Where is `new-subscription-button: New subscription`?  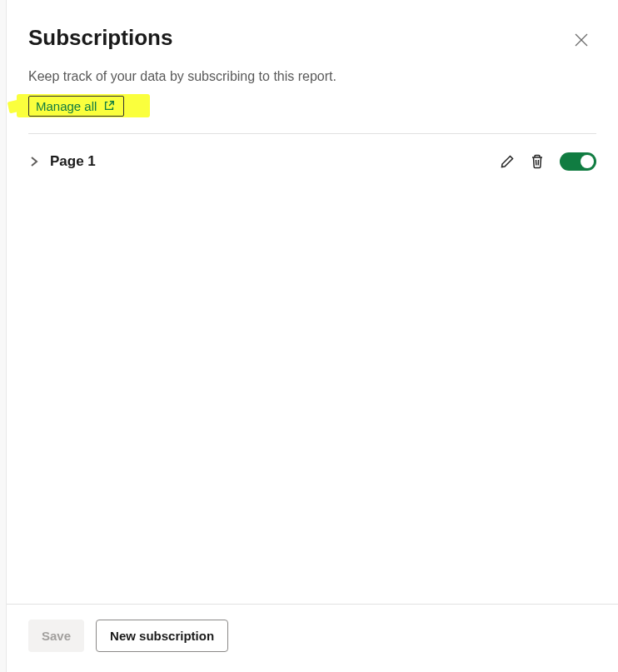
new-subscription-button: New subscription is located at coordinates (162, 636).